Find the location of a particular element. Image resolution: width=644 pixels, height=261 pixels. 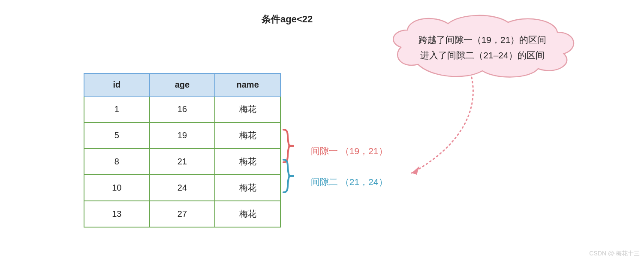

cloud-line1: 跨越了间隙一（19，21）的区间 is located at coordinates (482, 40).